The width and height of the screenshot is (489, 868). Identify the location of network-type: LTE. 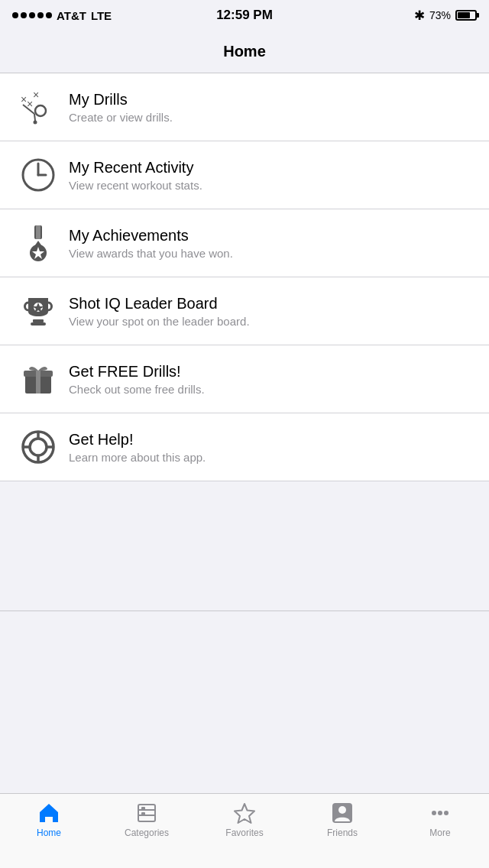
(101, 15).